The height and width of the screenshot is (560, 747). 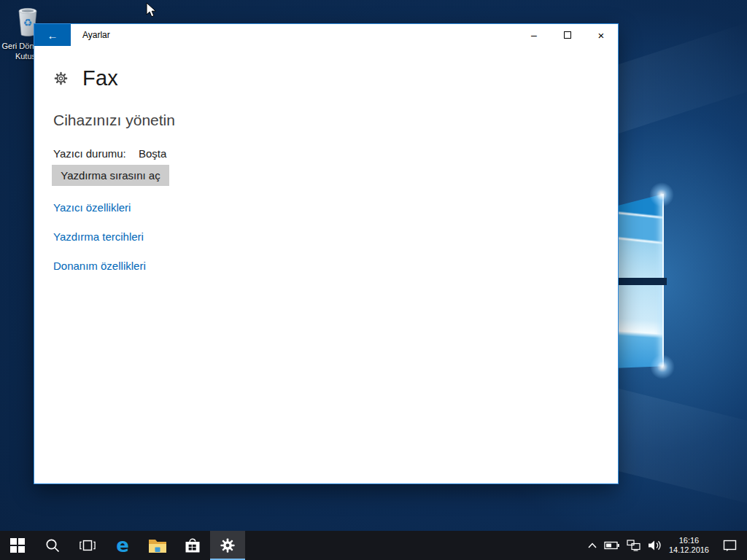 I want to click on printer-status-label: Yazıcı durumu:, so click(x=90, y=153).